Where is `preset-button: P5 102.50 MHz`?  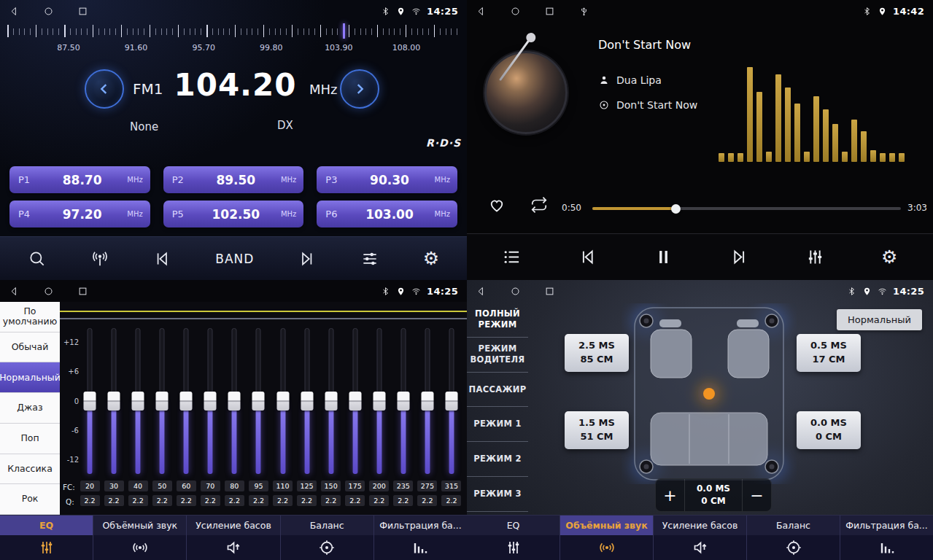 preset-button: P5 102.50 MHz is located at coordinates (233, 214).